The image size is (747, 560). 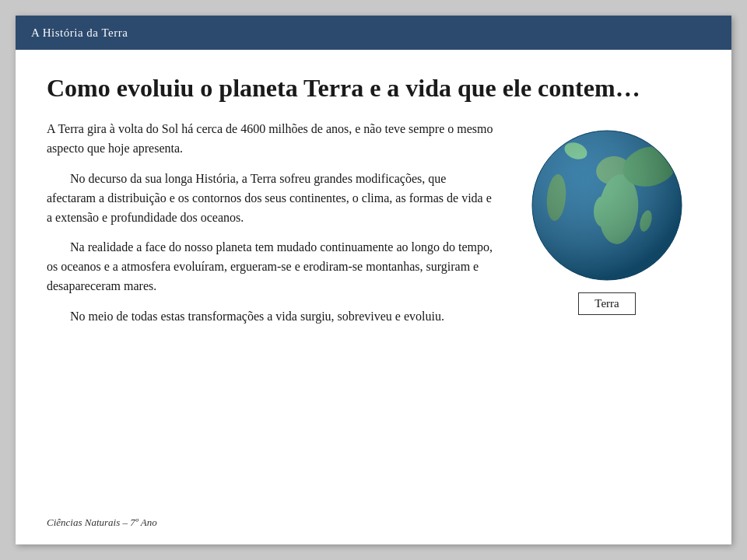 What do you see at coordinates (102, 523) in the screenshot?
I see `footer-label: Ciências Naturais – 7º Ano` at bounding box center [102, 523].